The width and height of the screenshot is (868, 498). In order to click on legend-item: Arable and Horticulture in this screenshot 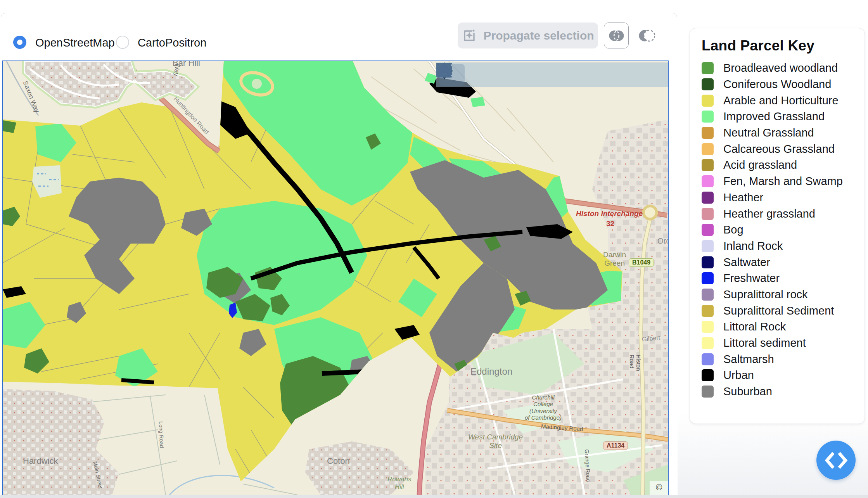, I will do `click(779, 100)`.